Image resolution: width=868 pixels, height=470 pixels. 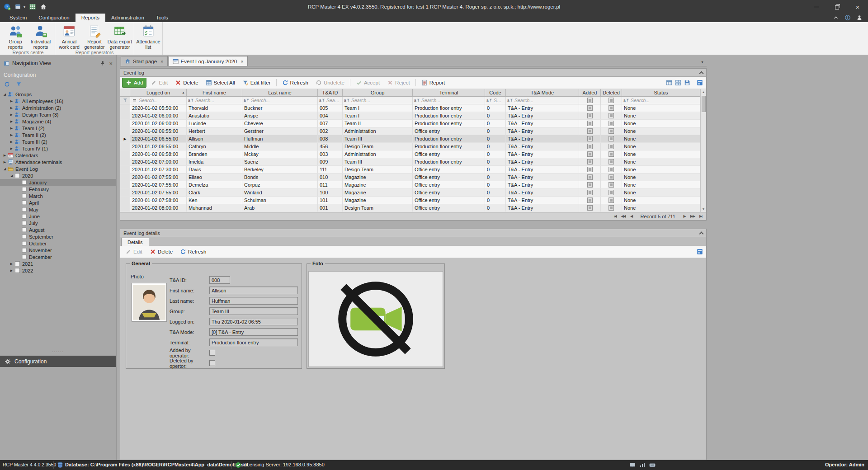 I want to click on tree-item-august: August, so click(x=58, y=230).